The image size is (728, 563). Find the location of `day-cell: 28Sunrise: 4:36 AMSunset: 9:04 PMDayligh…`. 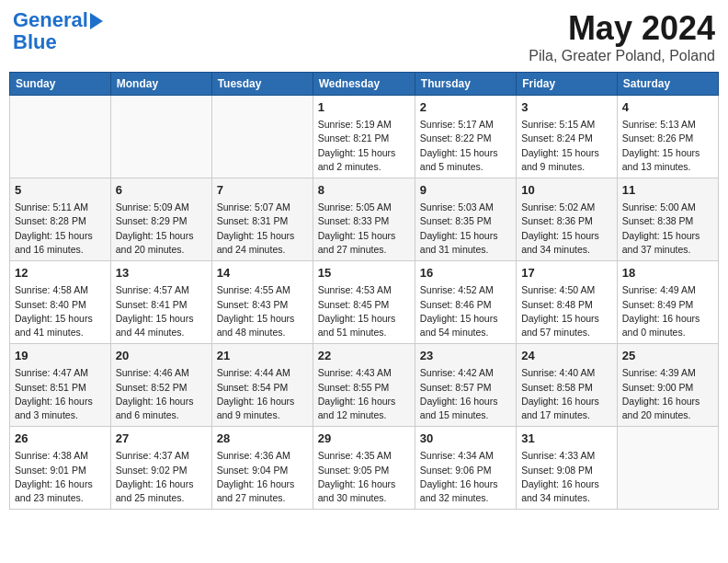

day-cell: 28Sunrise: 4:36 AMSunset: 9:04 PMDayligh… is located at coordinates (262, 468).